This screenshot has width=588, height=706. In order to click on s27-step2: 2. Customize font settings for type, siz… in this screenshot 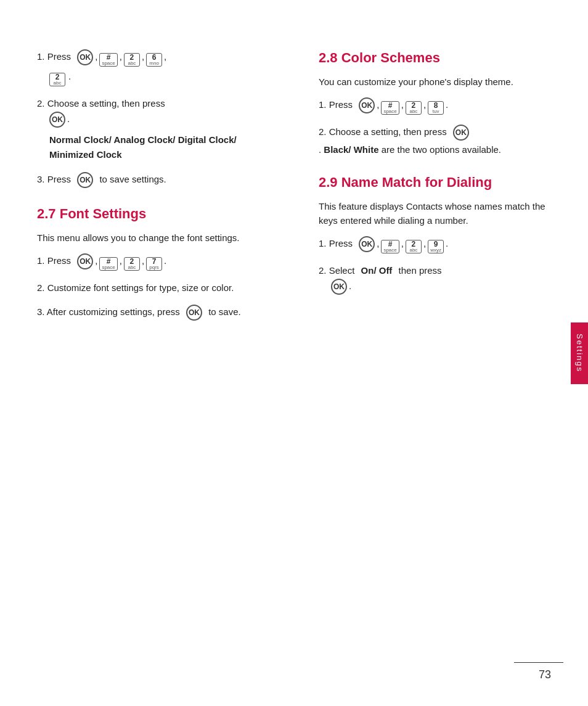, I will do `click(153, 287)`.